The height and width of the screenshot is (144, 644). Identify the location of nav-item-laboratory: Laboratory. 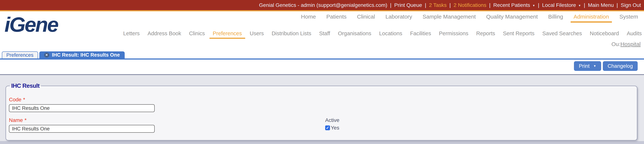
(398, 17).